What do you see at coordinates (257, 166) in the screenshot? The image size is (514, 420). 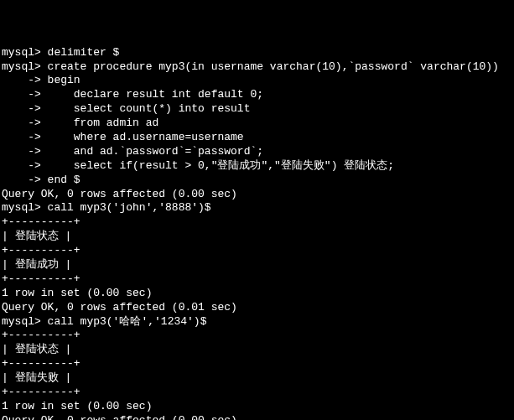 I see `terminal-line: -> select if(result > 0,"登陆成功","登陆失败") 登…` at bounding box center [257, 166].